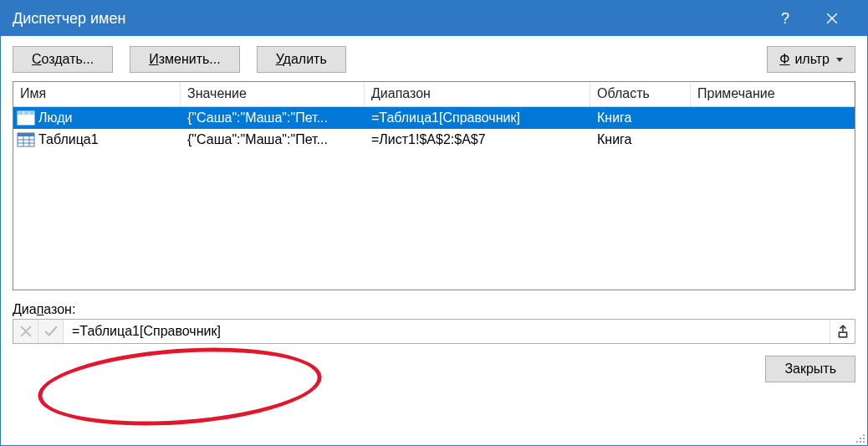 The height and width of the screenshot is (446, 868). I want to click on help-button: ?, so click(785, 18).